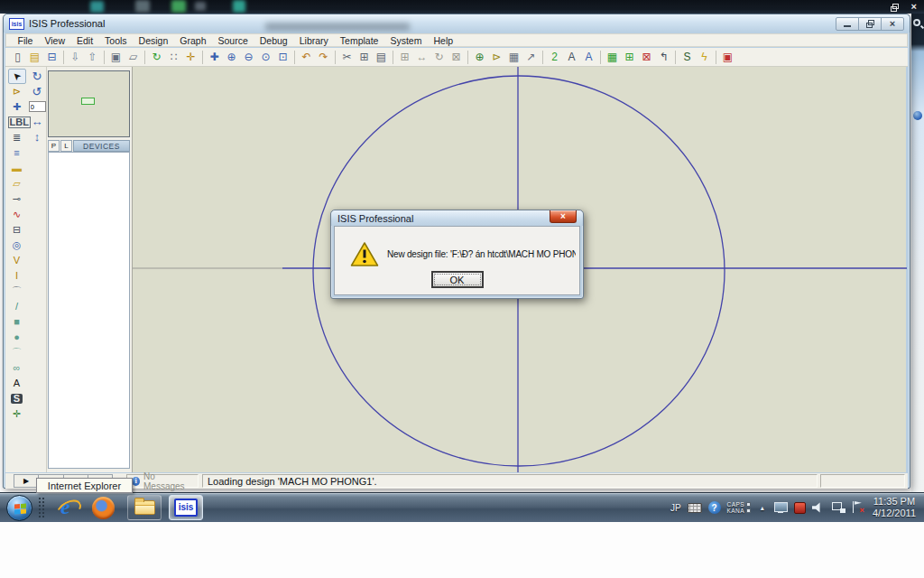 The image size is (924, 578). What do you see at coordinates (17, 338) in the screenshot?
I see `2d-circle-icon: ●` at bounding box center [17, 338].